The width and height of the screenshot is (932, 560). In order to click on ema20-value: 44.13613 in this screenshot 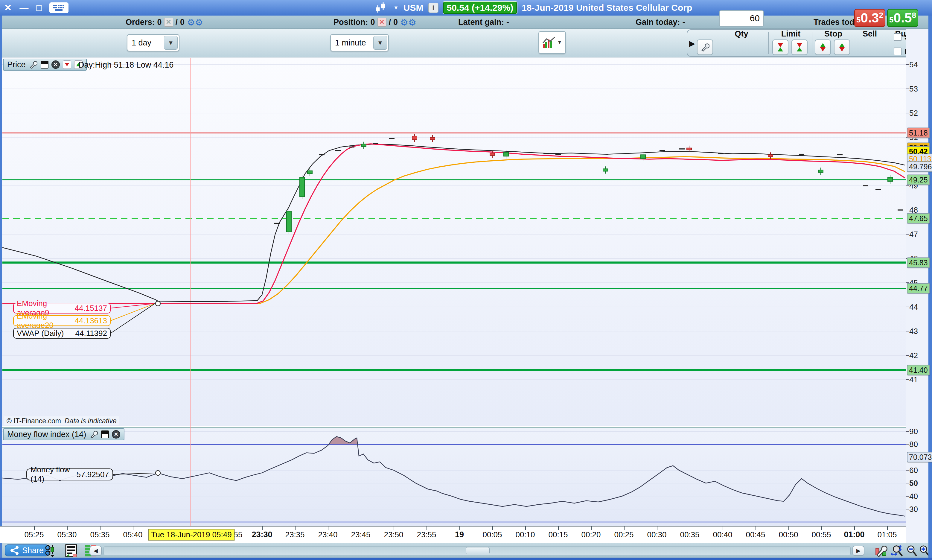, I will do `click(91, 321)`.